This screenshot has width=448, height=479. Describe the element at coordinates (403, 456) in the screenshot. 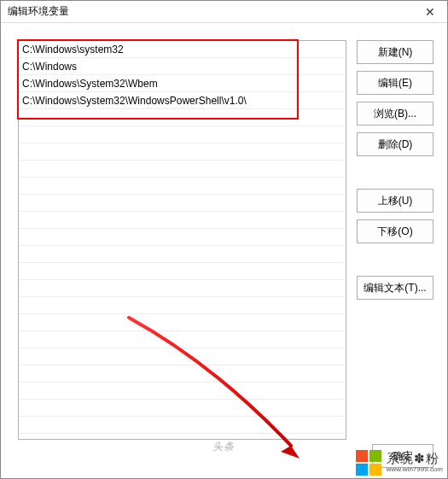

I see `ok-button: 确定` at that location.